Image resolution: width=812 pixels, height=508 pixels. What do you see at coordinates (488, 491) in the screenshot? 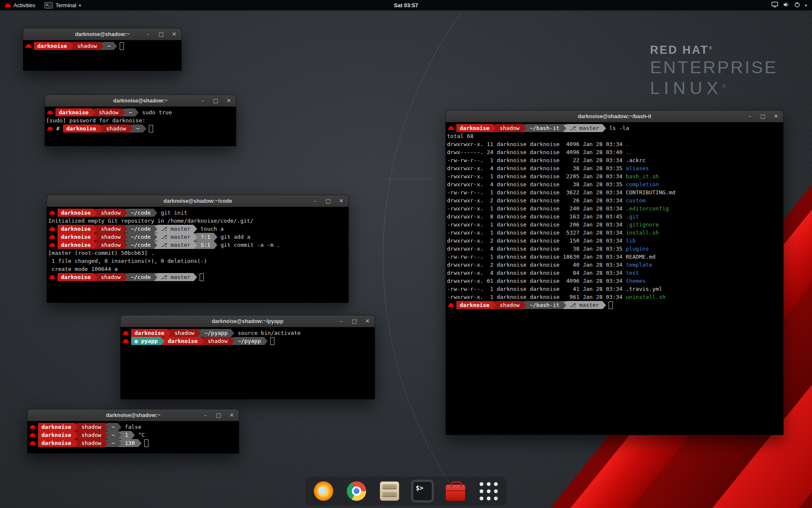
I see `app-grid-icon` at bounding box center [488, 491].